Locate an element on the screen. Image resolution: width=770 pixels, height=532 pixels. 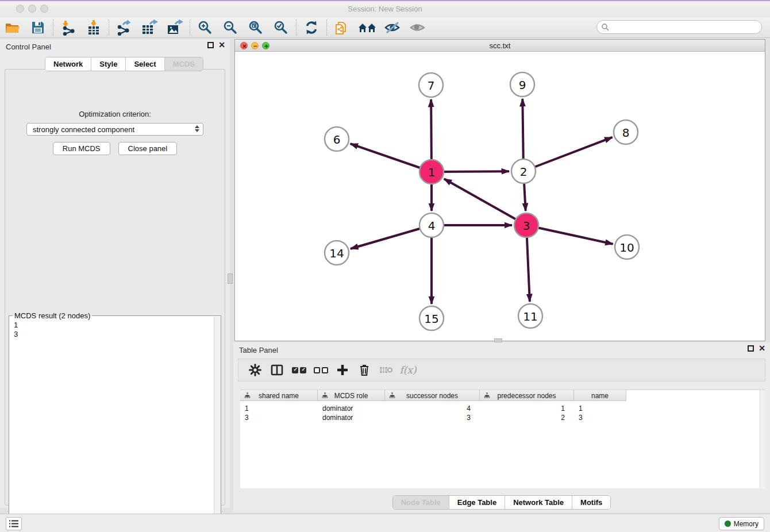
mcds-result-lines: 1 3 is located at coordinates (16, 330).